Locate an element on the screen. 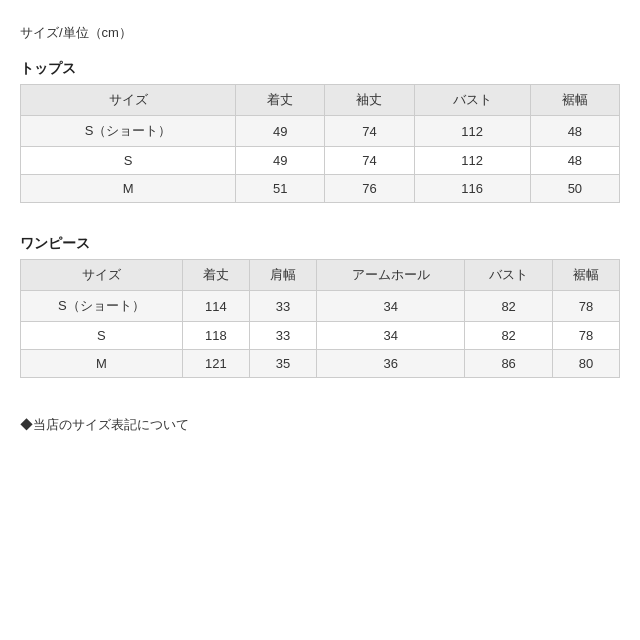  tops-header-cell: サイズ is located at coordinates (128, 100).